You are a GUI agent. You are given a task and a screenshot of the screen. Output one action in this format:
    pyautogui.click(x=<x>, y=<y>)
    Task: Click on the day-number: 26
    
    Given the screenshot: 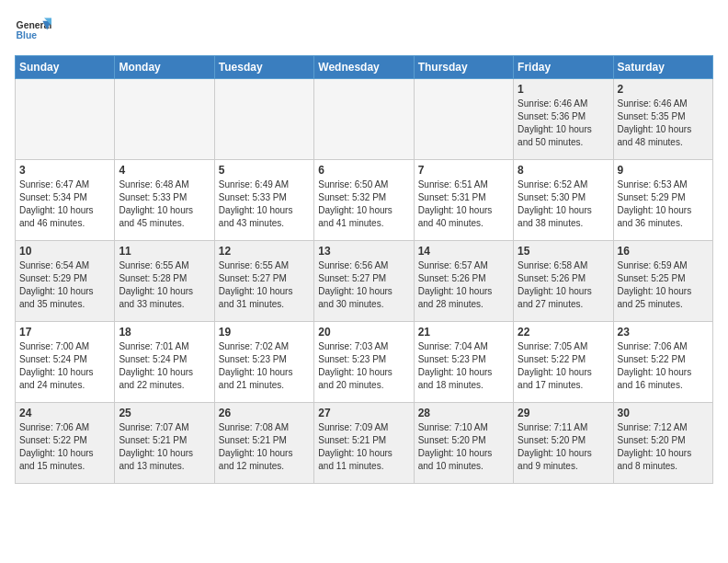 What is the action you would take?
    pyautogui.click(x=265, y=413)
    